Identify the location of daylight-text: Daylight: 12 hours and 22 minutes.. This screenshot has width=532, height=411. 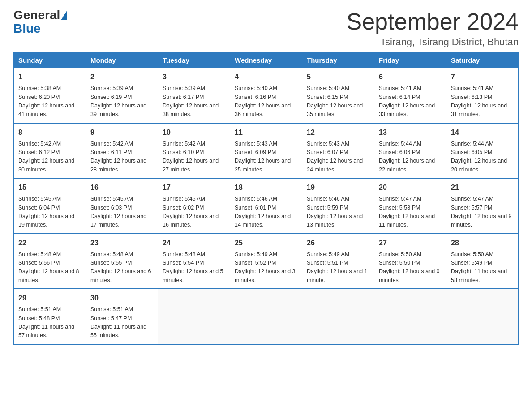
(407, 165).